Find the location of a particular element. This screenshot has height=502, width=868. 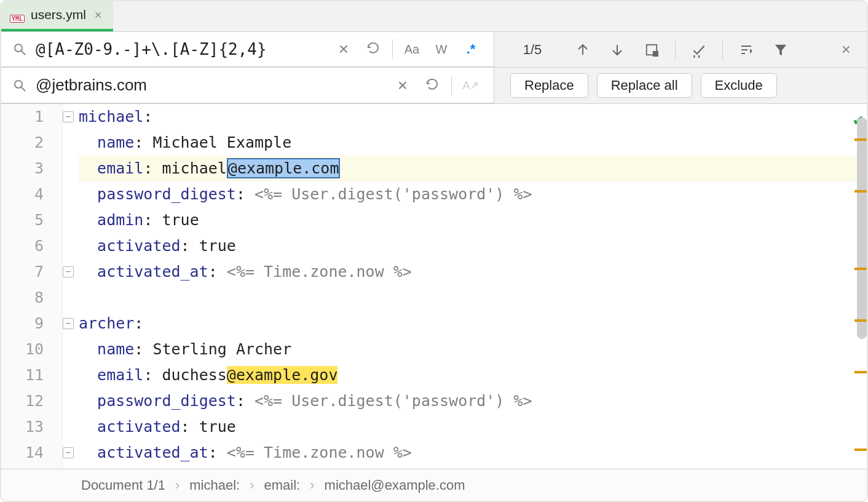

code-line: name: Sterling Archer is located at coordinates (473, 349).